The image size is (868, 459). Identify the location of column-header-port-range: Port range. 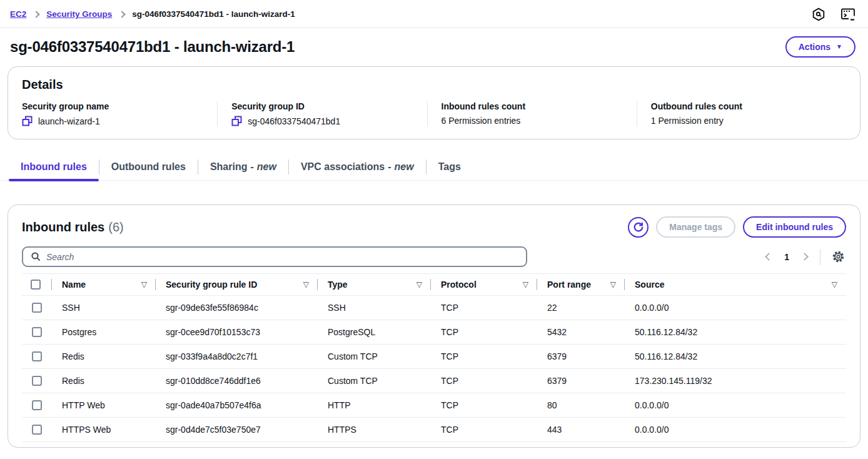
(569, 285).